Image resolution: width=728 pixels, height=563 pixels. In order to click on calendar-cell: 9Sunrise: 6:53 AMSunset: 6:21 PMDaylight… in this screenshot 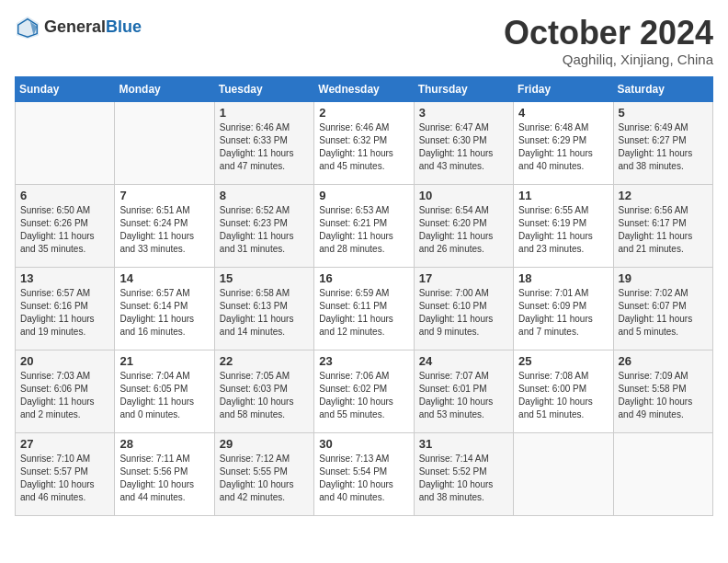, I will do `click(364, 225)`.